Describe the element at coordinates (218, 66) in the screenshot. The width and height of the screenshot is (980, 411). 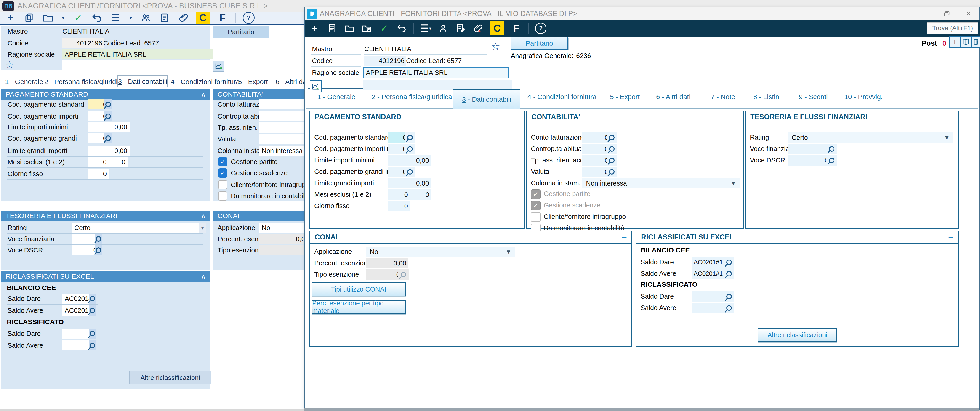
I see `chart-button` at that location.